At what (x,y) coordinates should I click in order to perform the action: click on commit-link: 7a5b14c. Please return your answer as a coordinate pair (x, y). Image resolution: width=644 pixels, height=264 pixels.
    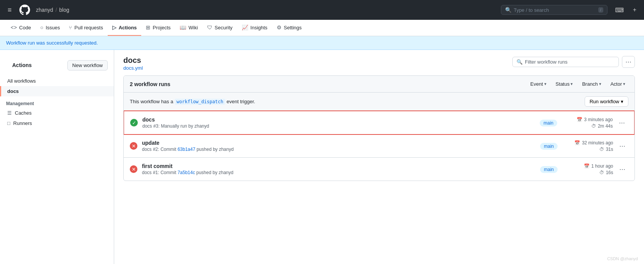
    Looking at the image, I should click on (186, 173).